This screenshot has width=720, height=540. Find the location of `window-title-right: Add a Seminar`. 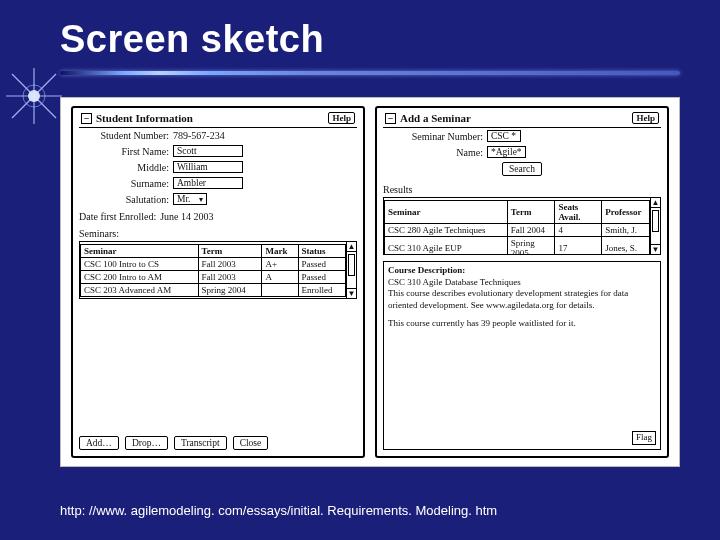

window-title-right: Add a Seminar is located at coordinates (436, 118).